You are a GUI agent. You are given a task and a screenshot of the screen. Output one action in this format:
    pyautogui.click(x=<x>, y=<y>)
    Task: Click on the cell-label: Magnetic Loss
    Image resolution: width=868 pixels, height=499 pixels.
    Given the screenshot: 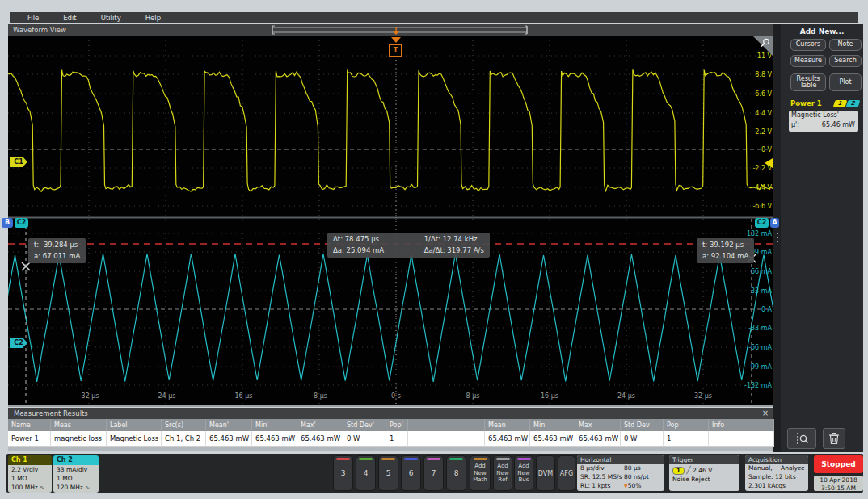 What is the action you would take?
    pyautogui.click(x=134, y=439)
    